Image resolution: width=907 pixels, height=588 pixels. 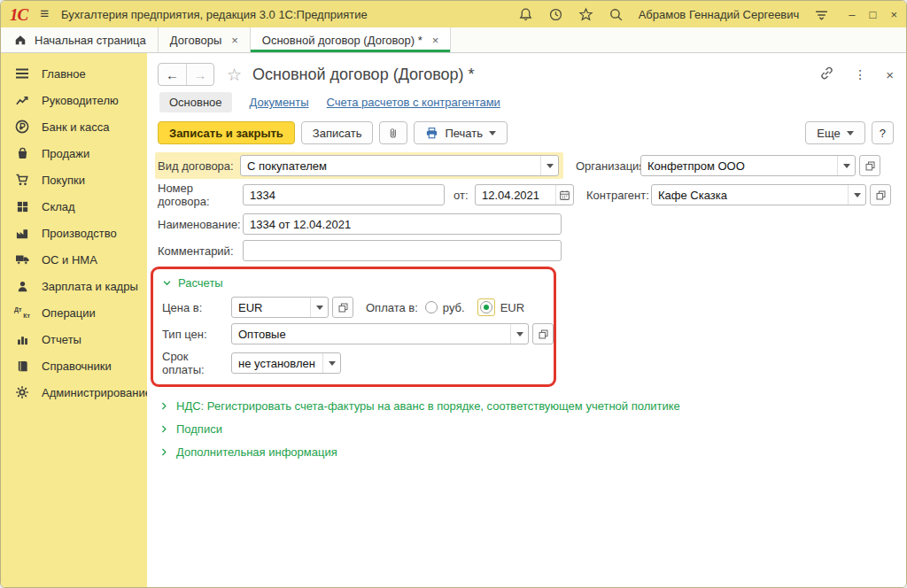 I want to click on ruble-circle-icon, so click(x=22, y=127).